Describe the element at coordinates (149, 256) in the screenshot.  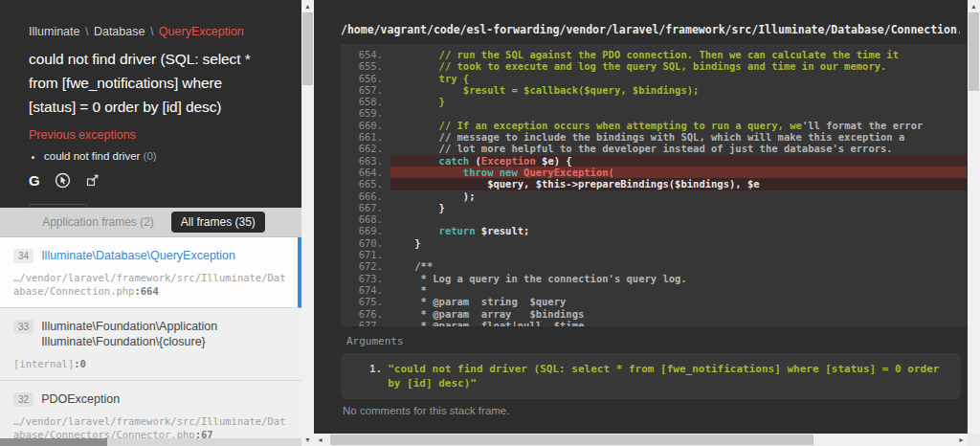
I see `frame-head: 34Illuminate\Database\QueryException` at that location.